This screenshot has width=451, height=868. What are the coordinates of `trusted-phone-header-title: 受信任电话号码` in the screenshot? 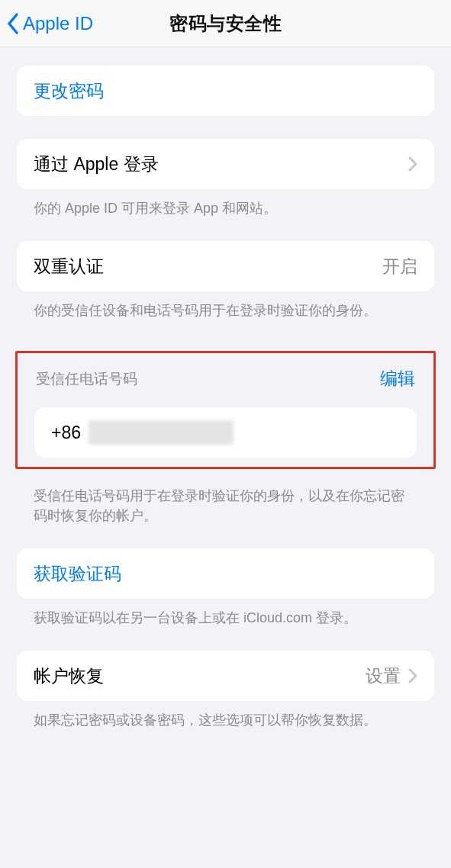 It's located at (87, 379).